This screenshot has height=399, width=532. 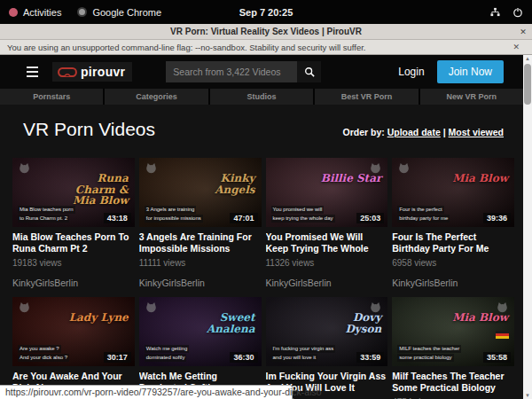 What do you see at coordinates (366, 97) in the screenshot?
I see `nav-item-best-vr: Best VR Porn` at bounding box center [366, 97].